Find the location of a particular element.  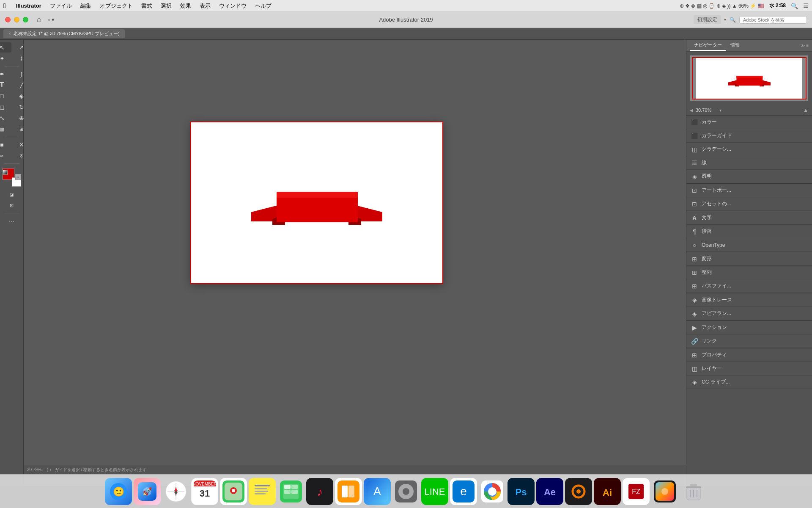

close-button is located at coordinates (8, 19).